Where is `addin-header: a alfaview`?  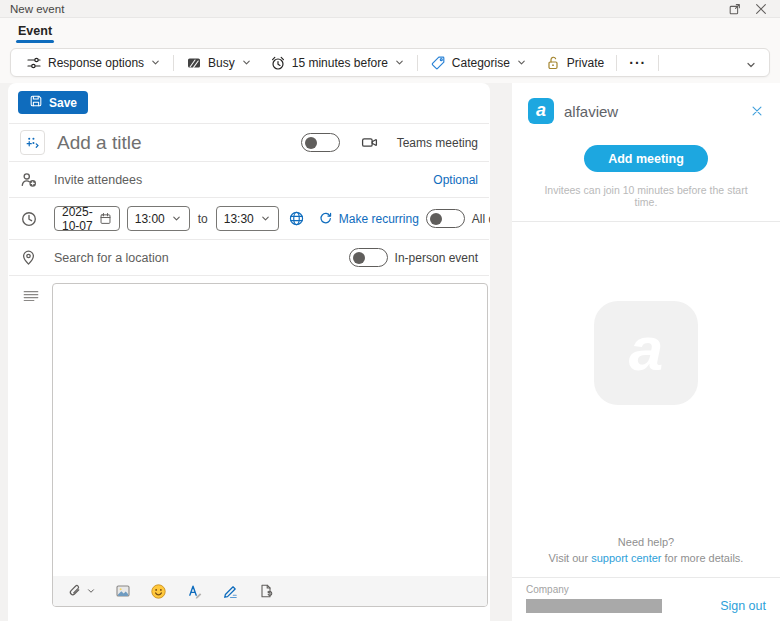 addin-header: a alfaview is located at coordinates (646, 104).